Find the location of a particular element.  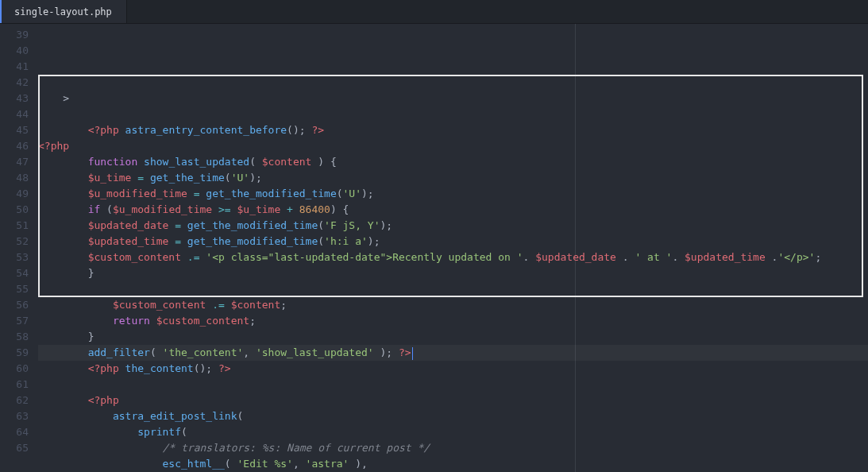

line-number: 59 is located at coordinates (14, 353).